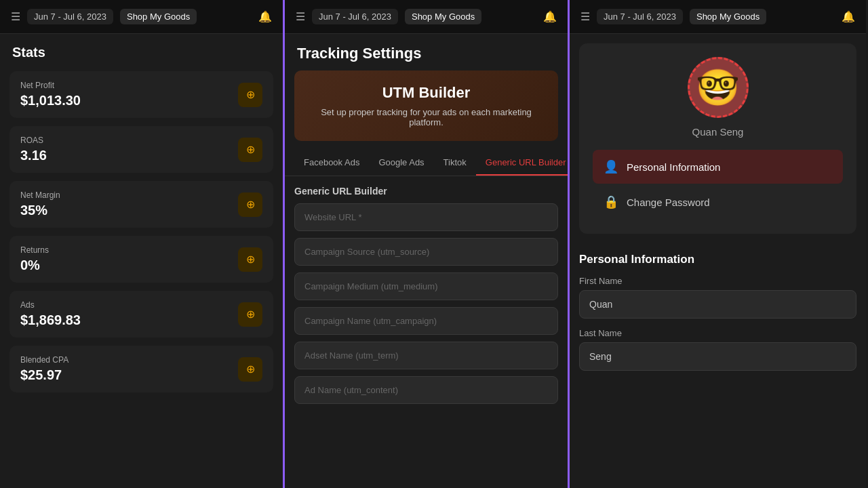  Describe the element at coordinates (141, 205) in the screenshot. I see `stat-card-net-margin: Net Margin 35% ⊕` at that location.